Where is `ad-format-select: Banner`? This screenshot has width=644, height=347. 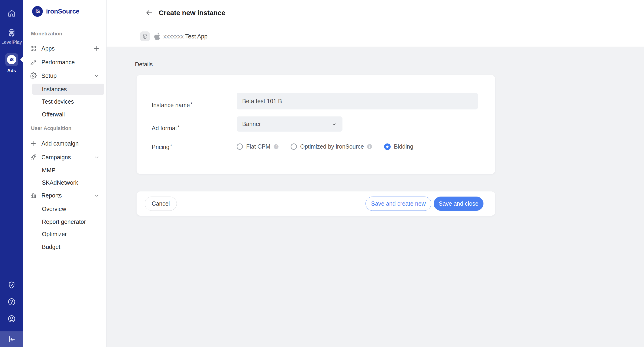
ad-format-select: Banner is located at coordinates (290, 124).